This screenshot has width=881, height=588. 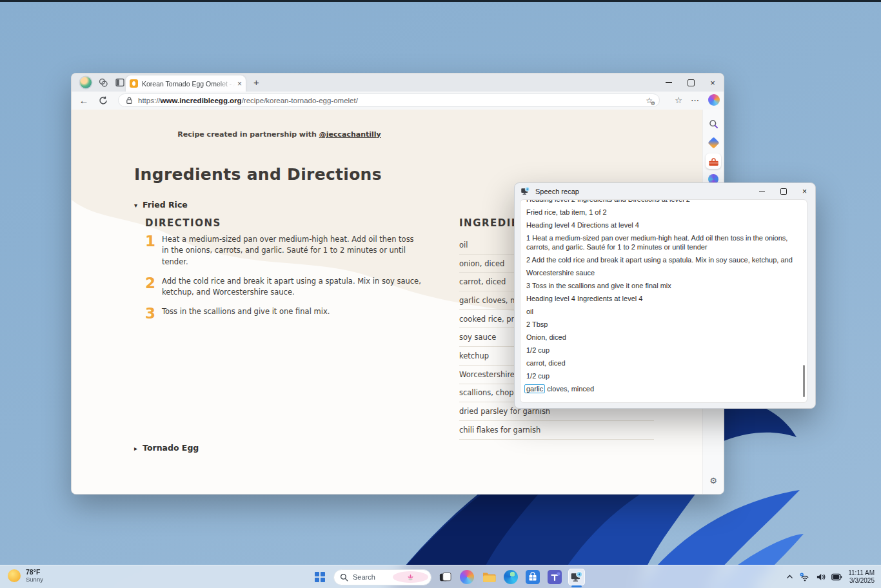 What do you see at coordinates (557, 431) in the screenshot?
I see `ingredient-row: chili flakes for garnish` at bounding box center [557, 431].